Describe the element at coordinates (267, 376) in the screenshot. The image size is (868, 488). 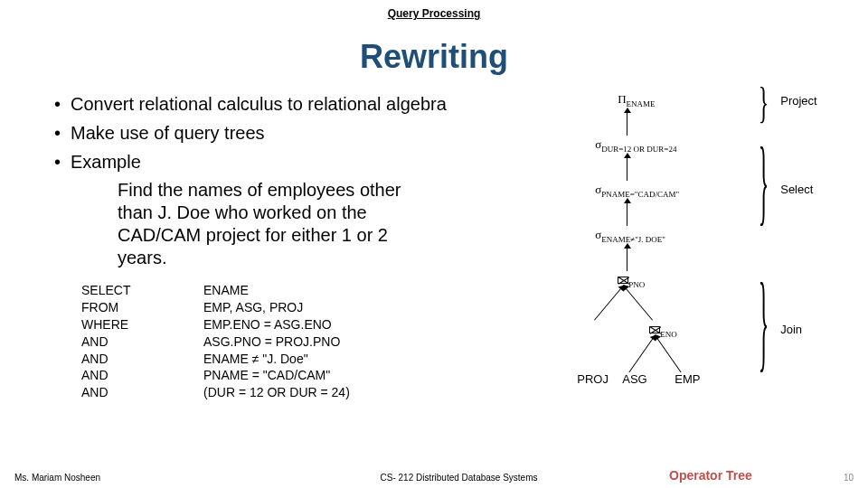
I see `sql-value: PNAME = "CAD/CAM"` at that location.